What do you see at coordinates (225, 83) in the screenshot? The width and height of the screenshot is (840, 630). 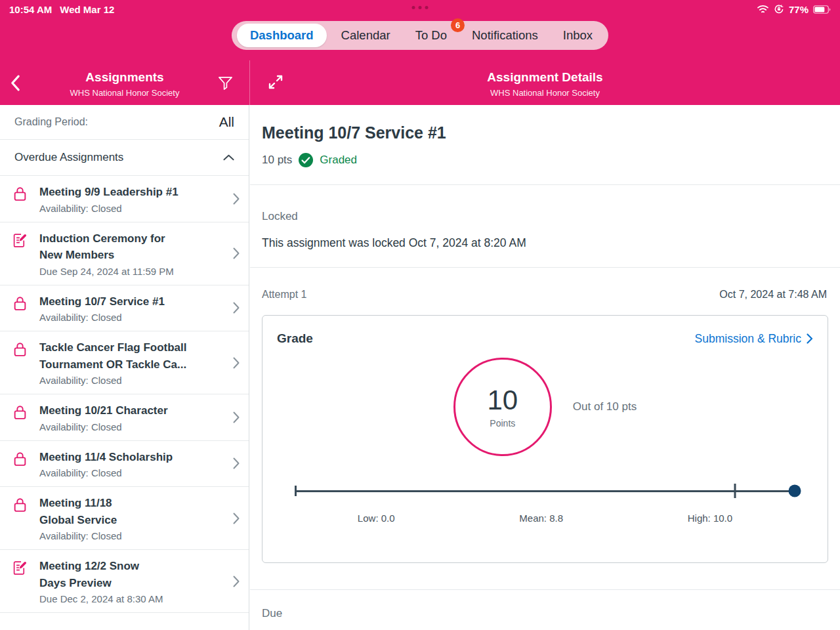 I see `filter-button` at bounding box center [225, 83].